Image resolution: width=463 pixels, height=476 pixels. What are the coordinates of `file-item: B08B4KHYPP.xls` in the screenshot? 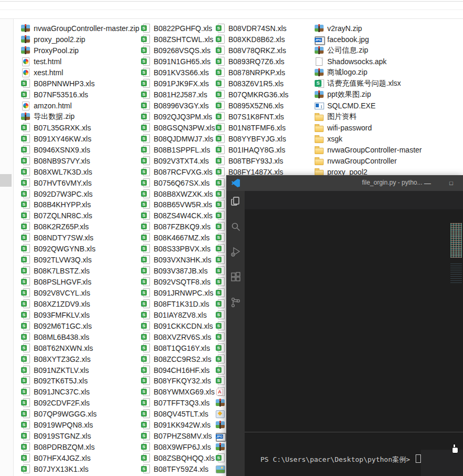 It's located at (80, 205).